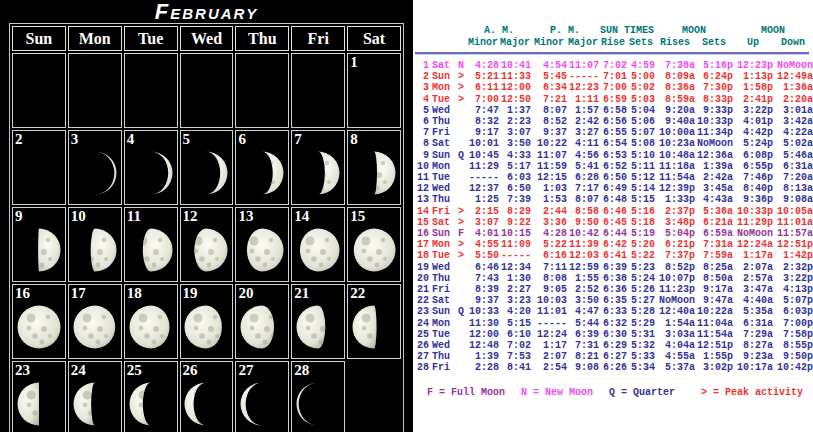  I want to click on cell-num: 14, so click(422, 212).